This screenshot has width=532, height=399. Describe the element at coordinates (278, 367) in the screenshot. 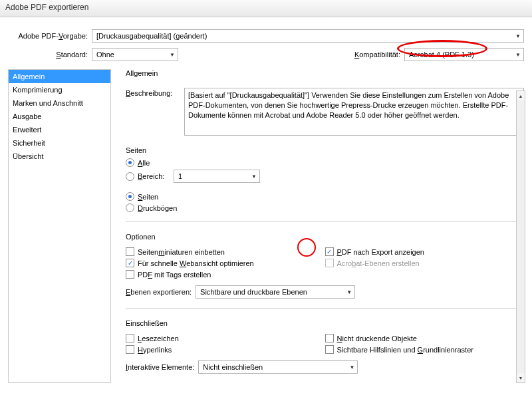

I see `interactive-combo: Nicht einschließen ▼` at that location.